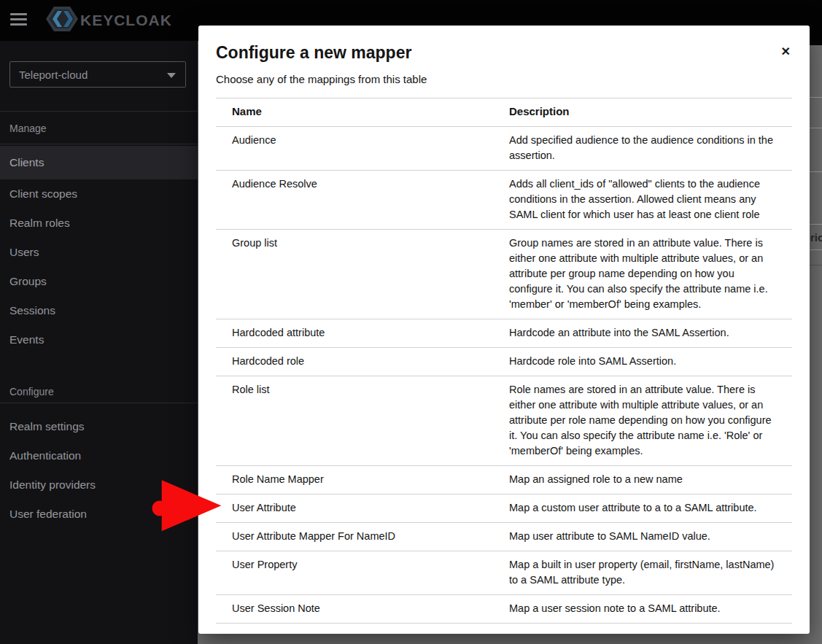 Image resolution: width=822 pixels, height=644 pixels. I want to click on keycloak-logo-text: KEYCLOAK, so click(126, 20).